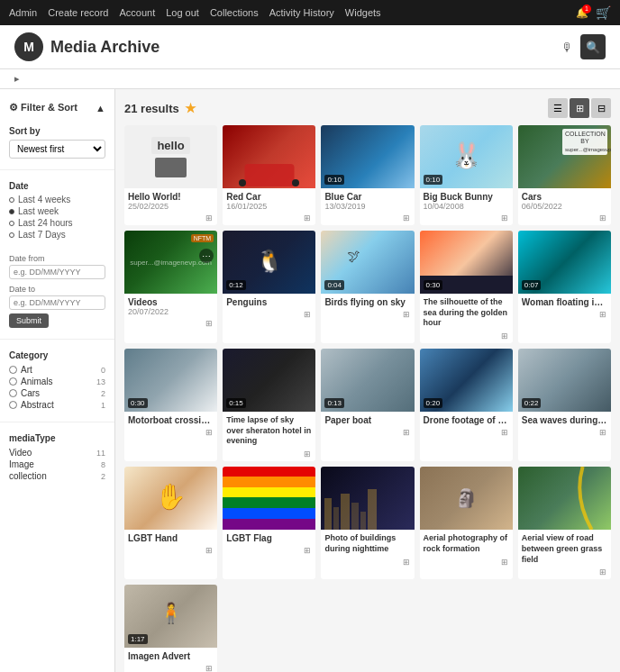 Image resolution: width=620 pixels, height=672 pixels. What do you see at coordinates (564, 433) in the screenshot?
I see `card-footer-waves: ⊞` at bounding box center [564, 433].